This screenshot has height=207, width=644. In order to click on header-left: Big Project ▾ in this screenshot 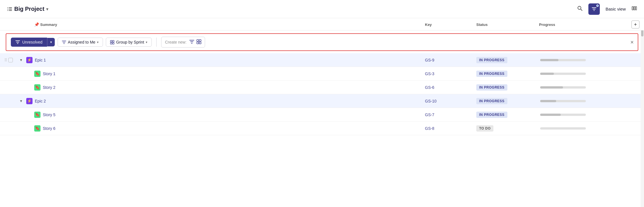, I will do `click(27, 9)`.